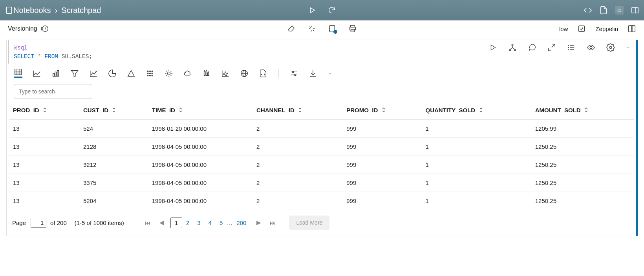  What do you see at coordinates (51, 57) in the screenshot?
I see `code-kw-from: FROM` at bounding box center [51, 57].